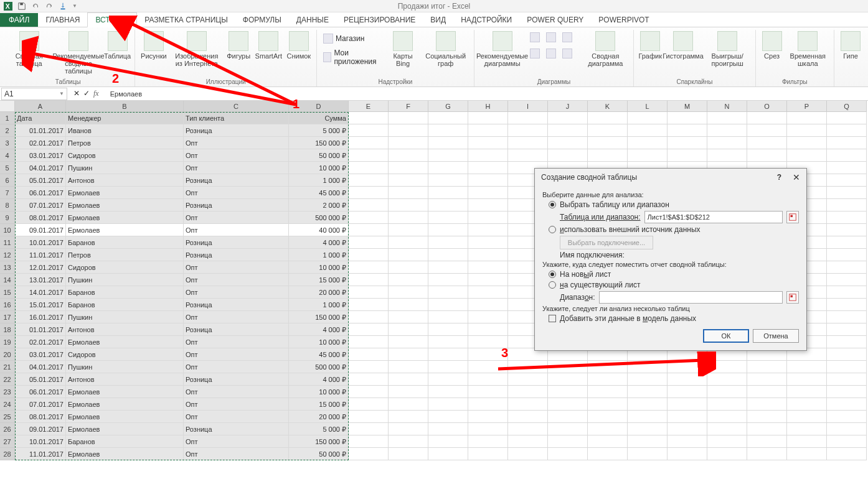 The width and height of the screenshot is (868, 479). Describe the element at coordinates (237, 330) in the screenshot. I see `cell: Розница` at that location.